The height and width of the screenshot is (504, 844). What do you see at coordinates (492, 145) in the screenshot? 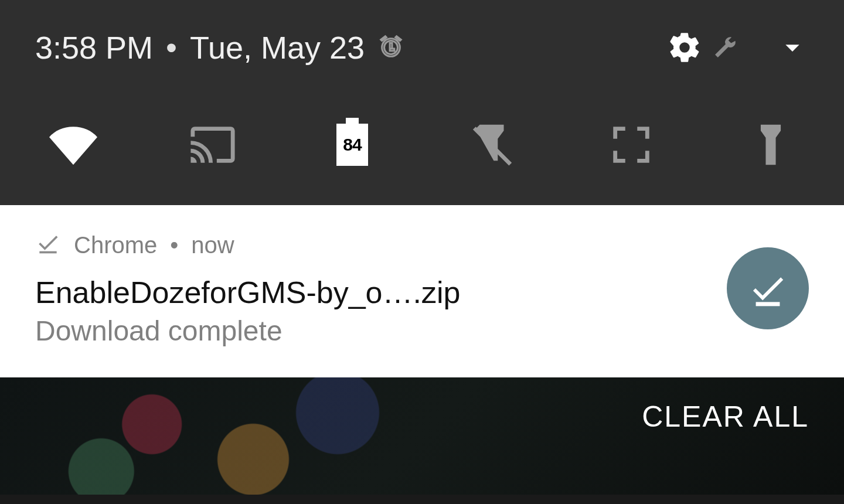
I see `flashlight-off-tile` at bounding box center [492, 145].